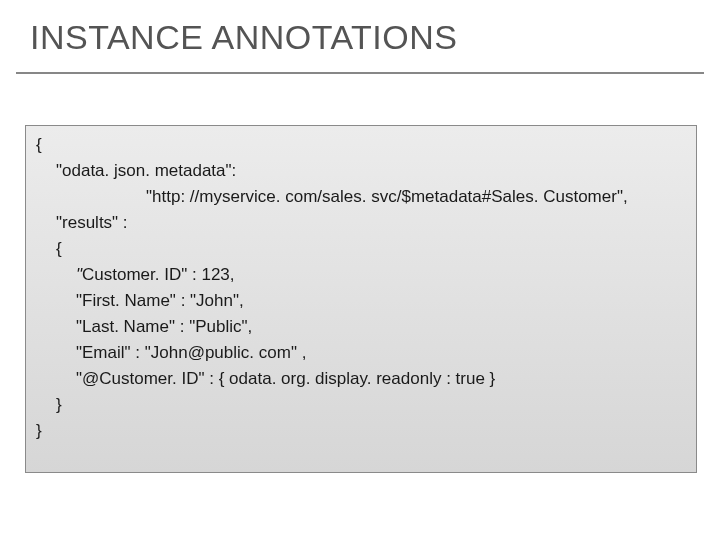 This screenshot has width=720, height=540. What do you see at coordinates (361, 301) in the screenshot?
I see `code-line: "First. Name" : "John",` at bounding box center [361, 301].